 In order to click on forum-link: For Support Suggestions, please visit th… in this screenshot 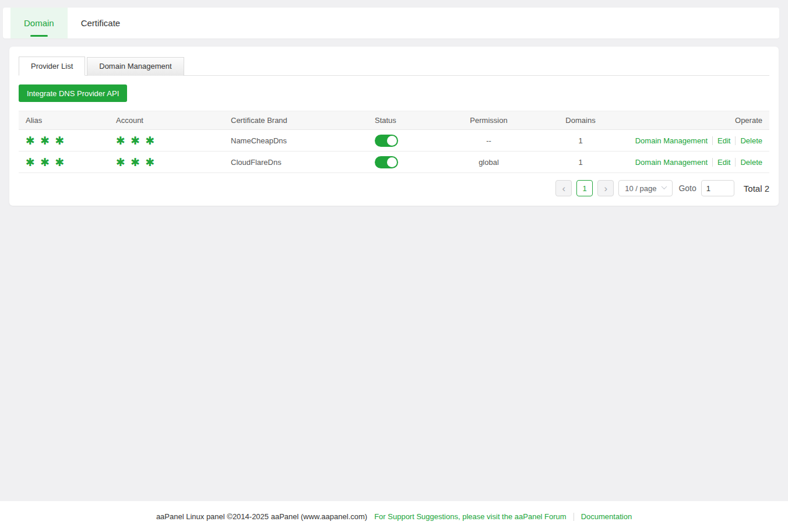, I will do `click(470, 516)`.